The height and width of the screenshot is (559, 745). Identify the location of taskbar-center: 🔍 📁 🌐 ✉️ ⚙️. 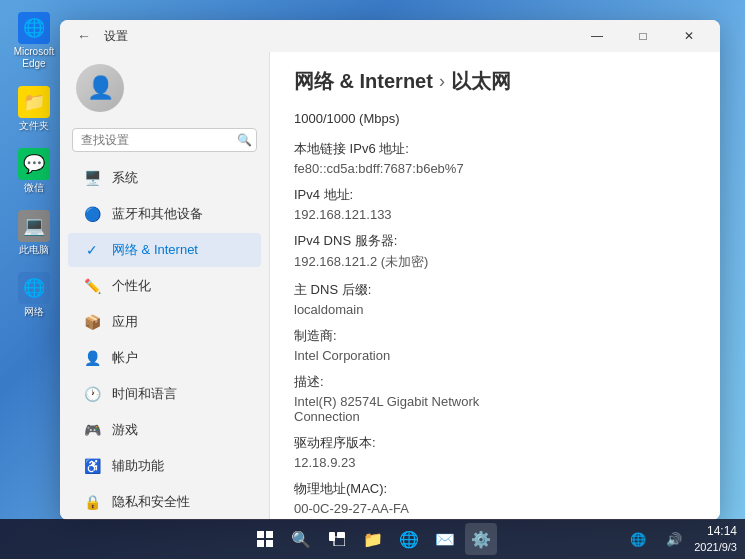
(373, 539).